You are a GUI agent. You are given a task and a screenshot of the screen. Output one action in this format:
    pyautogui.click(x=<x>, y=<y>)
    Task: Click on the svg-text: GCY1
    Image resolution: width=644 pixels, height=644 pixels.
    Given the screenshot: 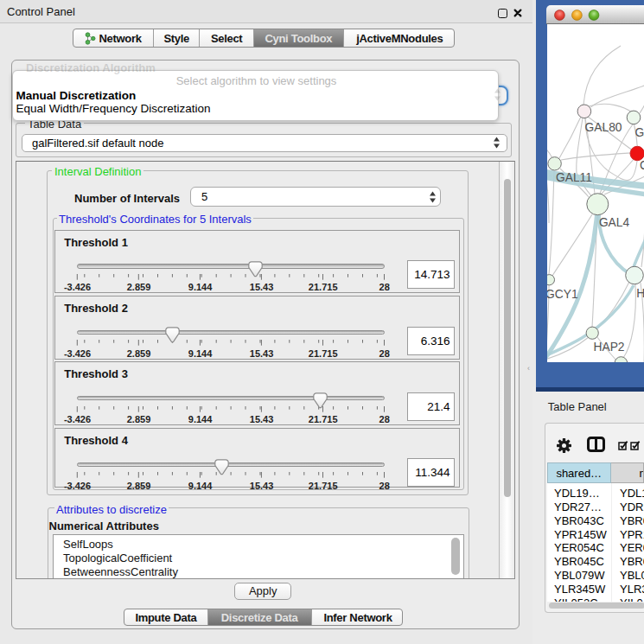 What is the action you would take?
    pyautogui.click(x=563, y=294)
    